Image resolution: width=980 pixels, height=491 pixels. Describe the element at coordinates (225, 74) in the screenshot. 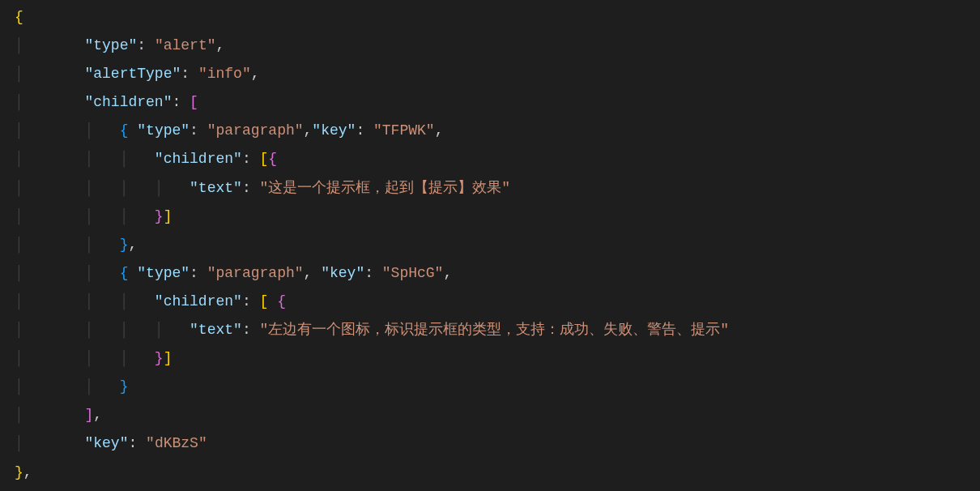

I see `json-string: "info"` at that location.